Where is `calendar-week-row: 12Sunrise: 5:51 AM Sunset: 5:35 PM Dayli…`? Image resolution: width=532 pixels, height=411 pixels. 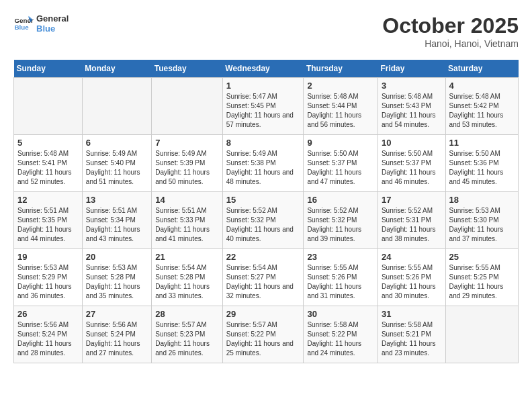
calendar-week-row: 12Sunrise: 5:51 AM Sunset: 5:35 PM Dayli… is located at coordinates (266, 220).